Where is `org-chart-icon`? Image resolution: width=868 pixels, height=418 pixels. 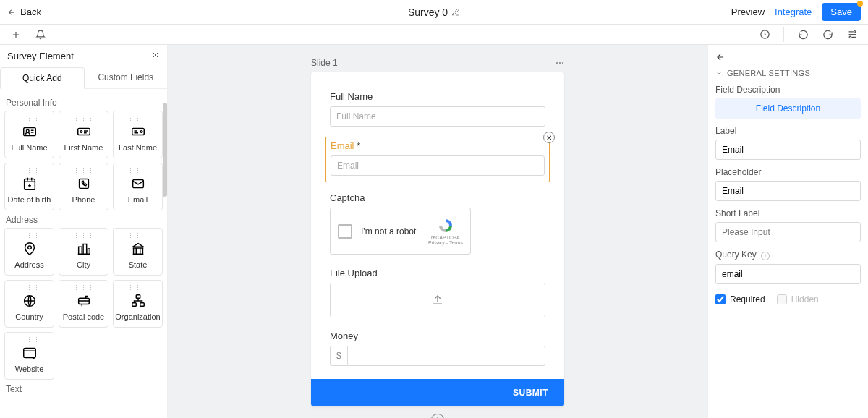
org-chart-icon is located at coordinates (138, 301).